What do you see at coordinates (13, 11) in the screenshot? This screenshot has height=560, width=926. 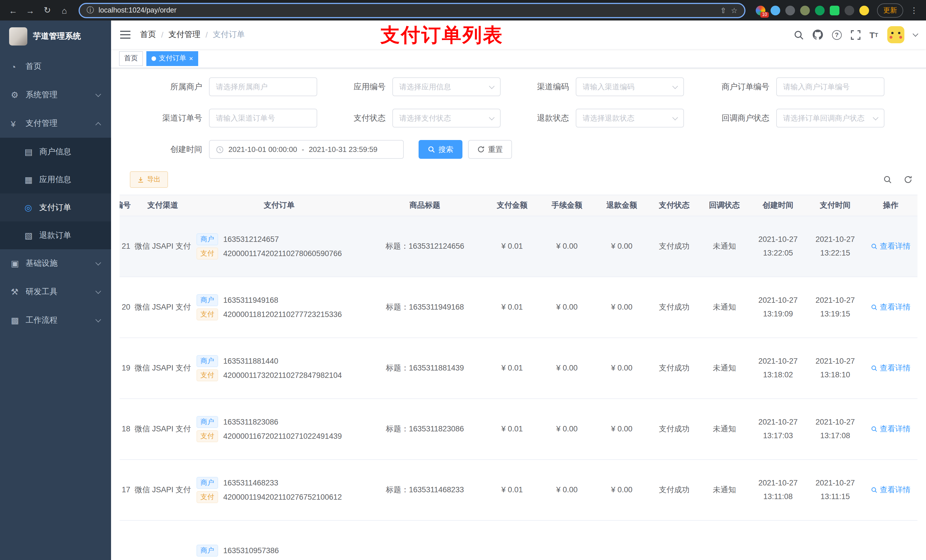 I see `back-icon: ←` at bounding box center [13, 11].